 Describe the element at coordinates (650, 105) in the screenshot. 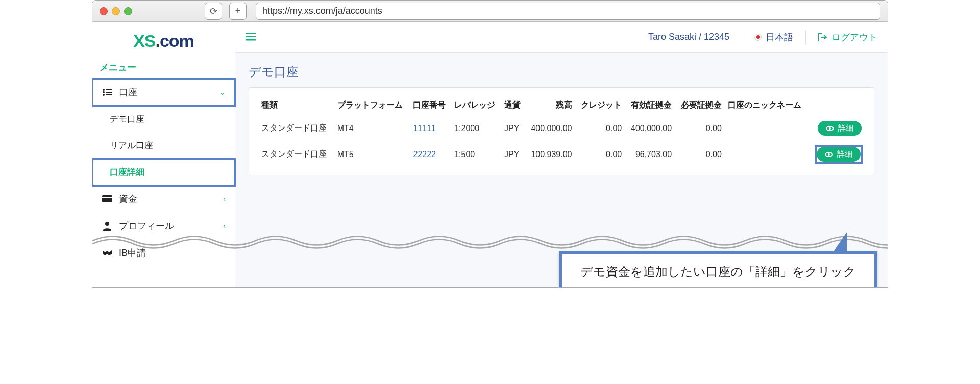

I see `col-equity: 有効証拠金` at that location.